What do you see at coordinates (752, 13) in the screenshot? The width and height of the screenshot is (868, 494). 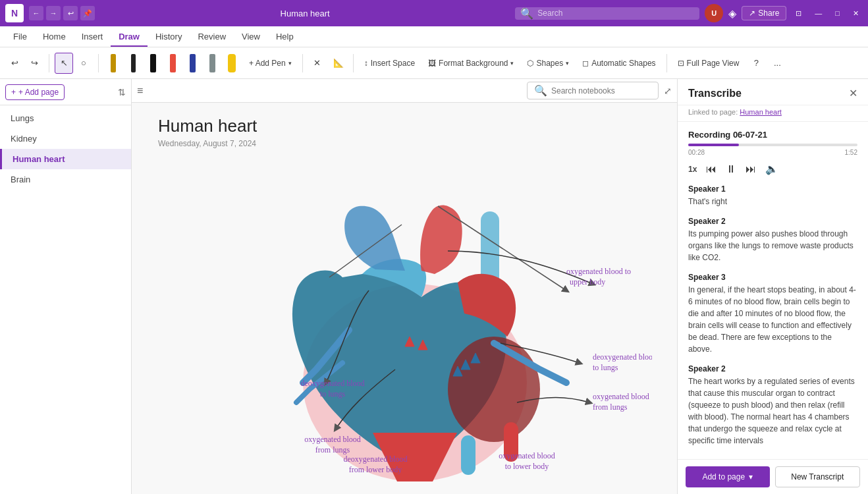 I see `share-icon: ↗` at bounding box center [752, 13].